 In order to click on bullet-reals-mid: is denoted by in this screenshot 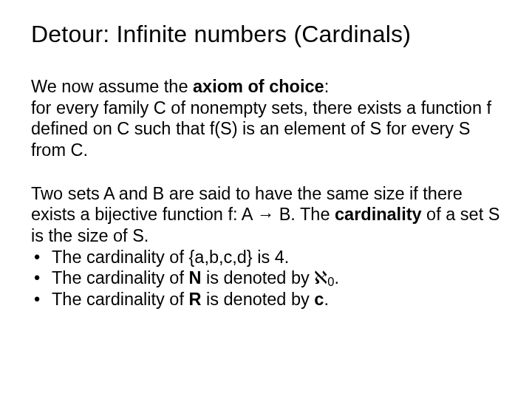, I will do `click(257, 299)`.